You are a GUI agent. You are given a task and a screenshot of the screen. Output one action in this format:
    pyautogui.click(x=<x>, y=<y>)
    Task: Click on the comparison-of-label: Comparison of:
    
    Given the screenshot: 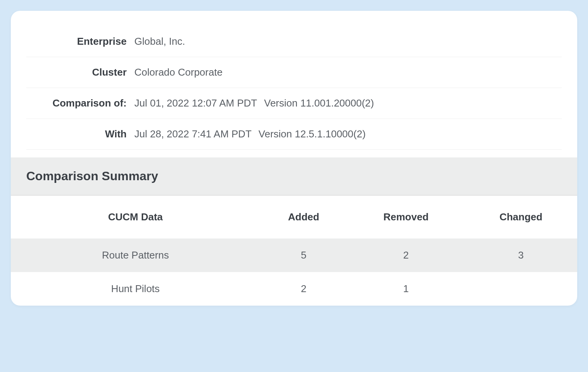 What is the action you would take?
    pyautogui.click(x=80, y=103)
    